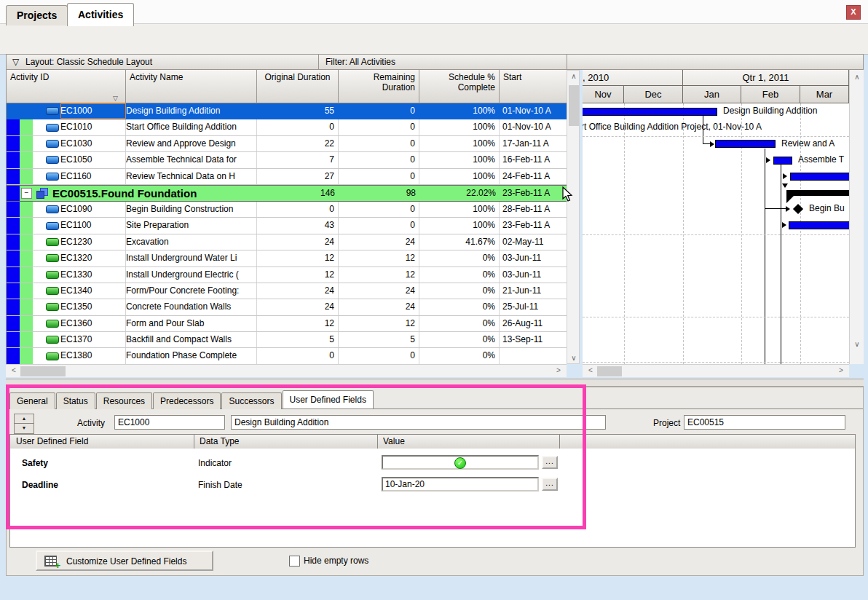  I want to click on cell-start: 26-Aug-11, so click(533, 323).